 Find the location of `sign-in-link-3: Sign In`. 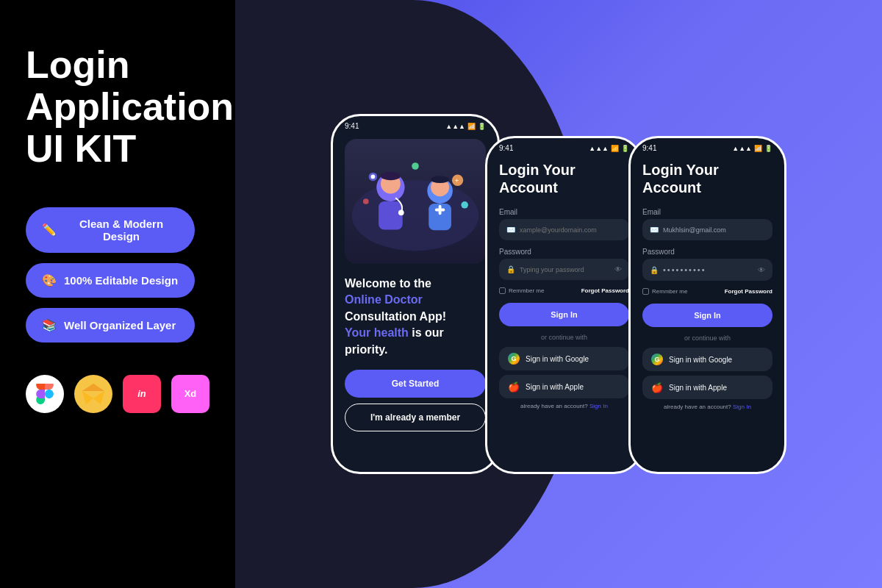

sign-in-link-3: Sign In is located at coordinates (742, 407).